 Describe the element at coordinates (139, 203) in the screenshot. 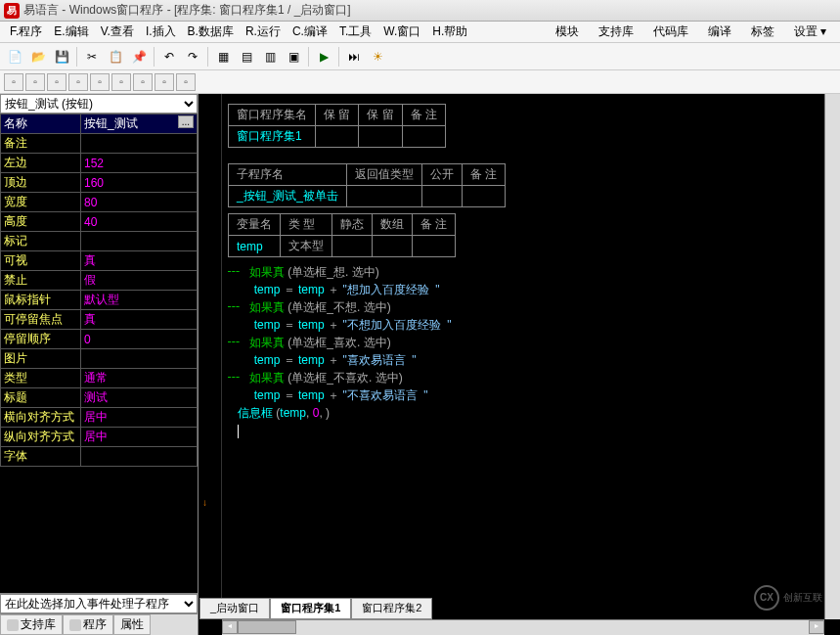

I see `prop-value: 80` at that location.